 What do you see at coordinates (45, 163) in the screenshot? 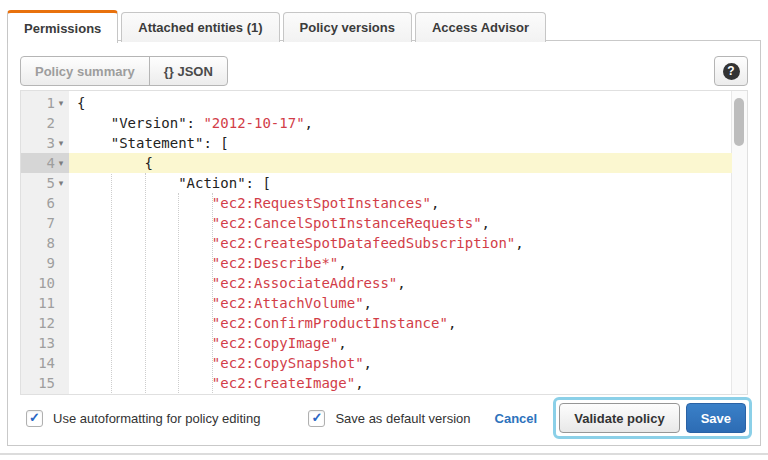
I see `gutter-line: 4▾` at bounding box center [45, 163].